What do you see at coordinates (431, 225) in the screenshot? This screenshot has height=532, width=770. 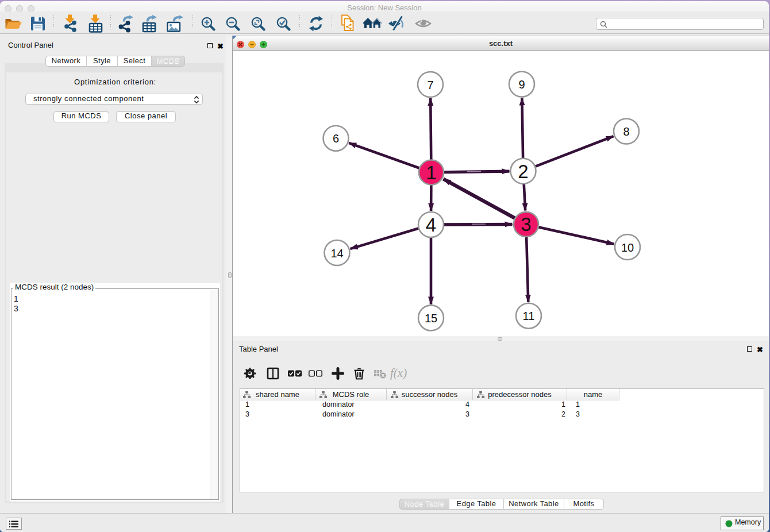 I see `svg-text: 4` at bounding box center [431, 225].